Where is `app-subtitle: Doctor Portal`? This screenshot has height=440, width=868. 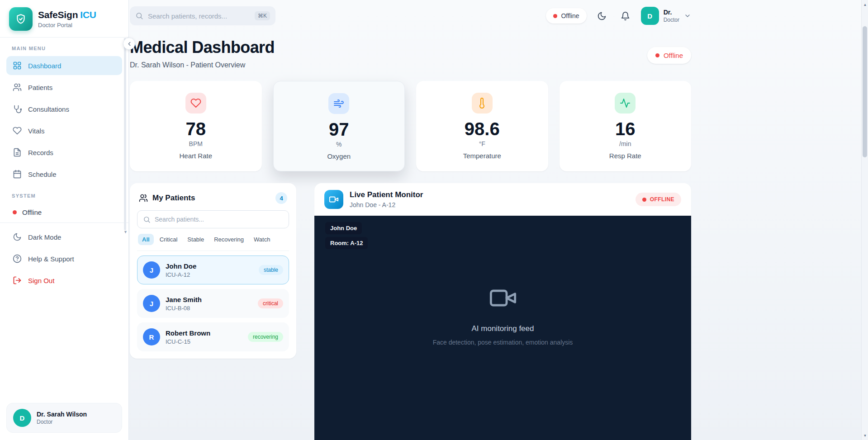 app-subtitle: Doctor Portal is located at coordinates (67, 25).